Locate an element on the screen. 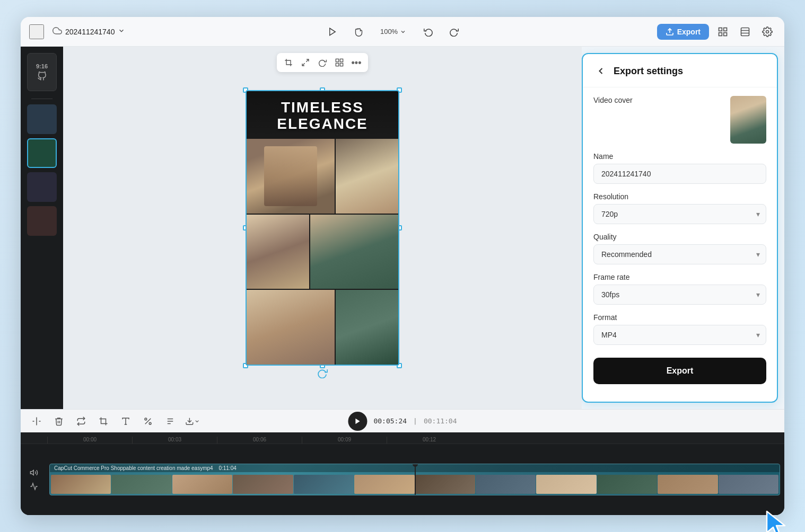 Image resolution: width=805 pixels, height=532 pixels. frame-rate-select: 24fps 30fps 60fps is located at coordinates (680, 295).